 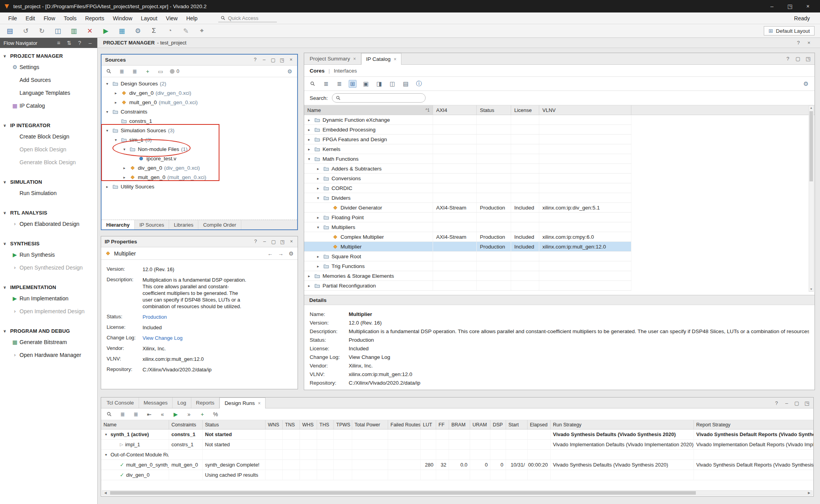 What do you see at coordinates (811, 289) in the screenshot?
I see `scroll-down-icon: ▼` at bounding box center [811, 289].